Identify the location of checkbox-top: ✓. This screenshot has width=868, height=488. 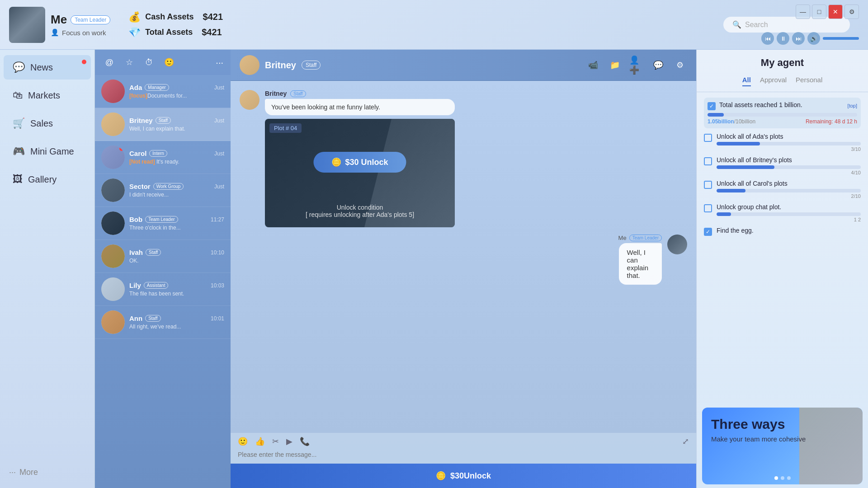
(712, 106).